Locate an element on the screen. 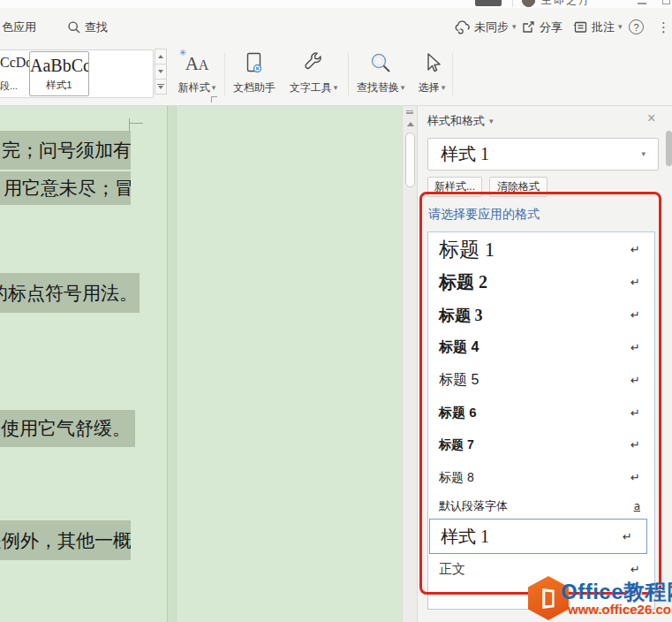 The image size is (672, 622). apply-format-prompt: 请选择要应用的格式 is located at coordinates (484, 215).